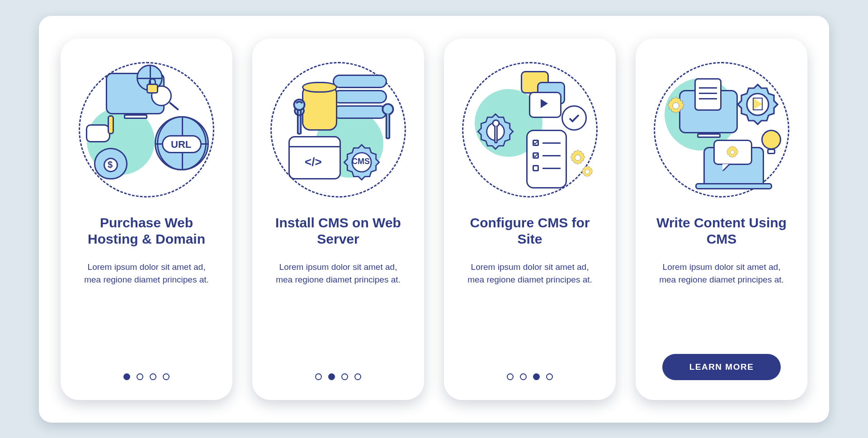 This screenshot has width=868, height=438. Describe the element at coordinates (146, 130) in the screenshot. I see `purchase-hosting-domain-icon: URL $` at that location.